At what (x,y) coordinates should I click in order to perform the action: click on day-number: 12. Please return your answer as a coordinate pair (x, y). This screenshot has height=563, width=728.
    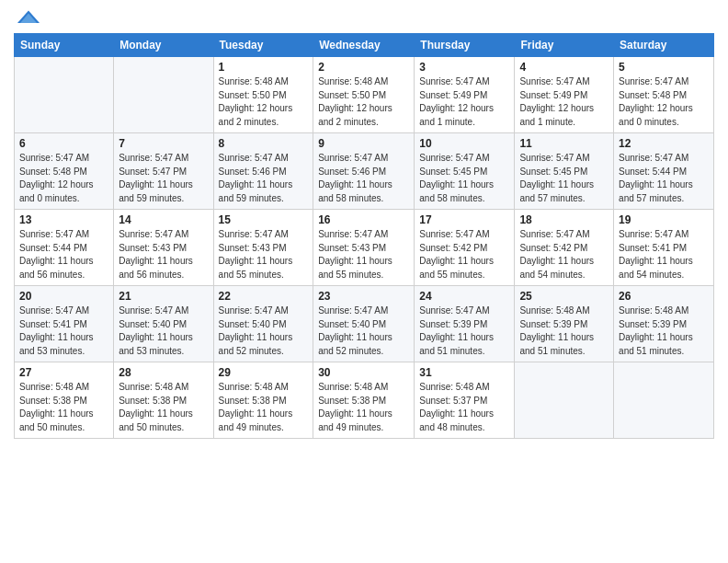
    Looking at the image, I should click on (664, 144).